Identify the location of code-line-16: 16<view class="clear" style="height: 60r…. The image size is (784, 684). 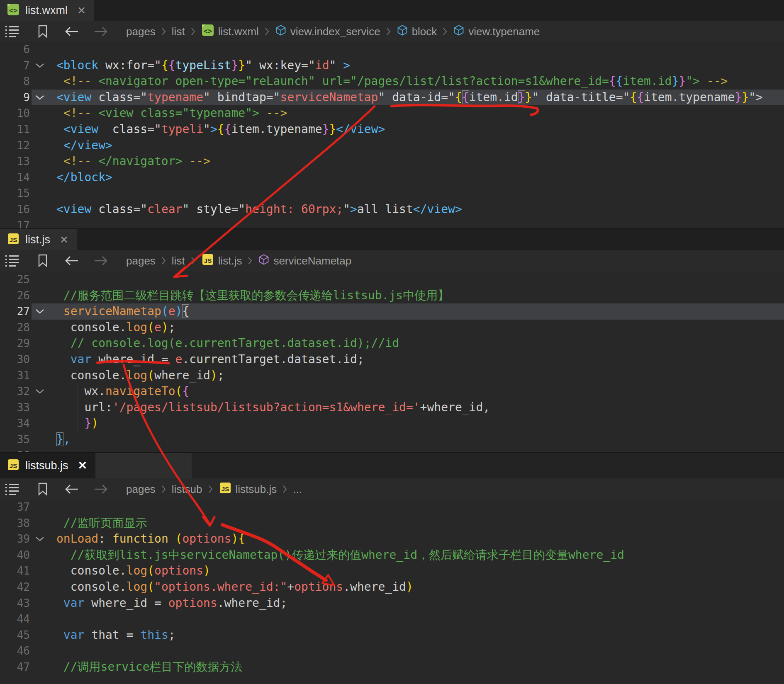
(392, 210).